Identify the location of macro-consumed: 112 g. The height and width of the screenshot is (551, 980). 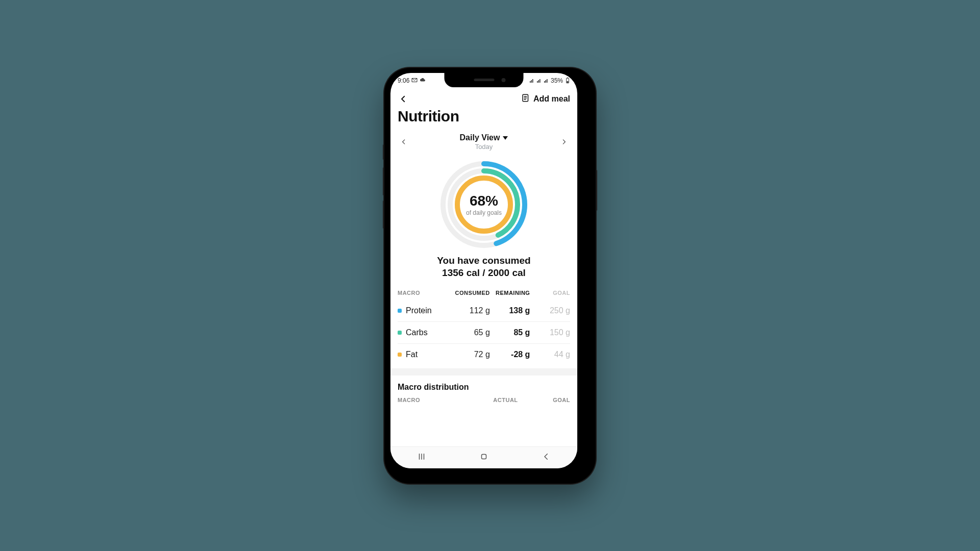
(470, 311).